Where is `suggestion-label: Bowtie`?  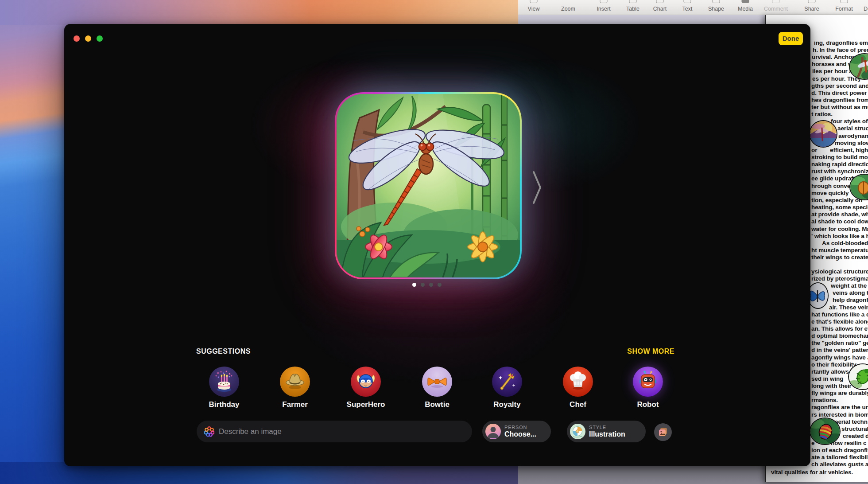 suggestion-label: Bowtie is located at coordinates (437, 405).